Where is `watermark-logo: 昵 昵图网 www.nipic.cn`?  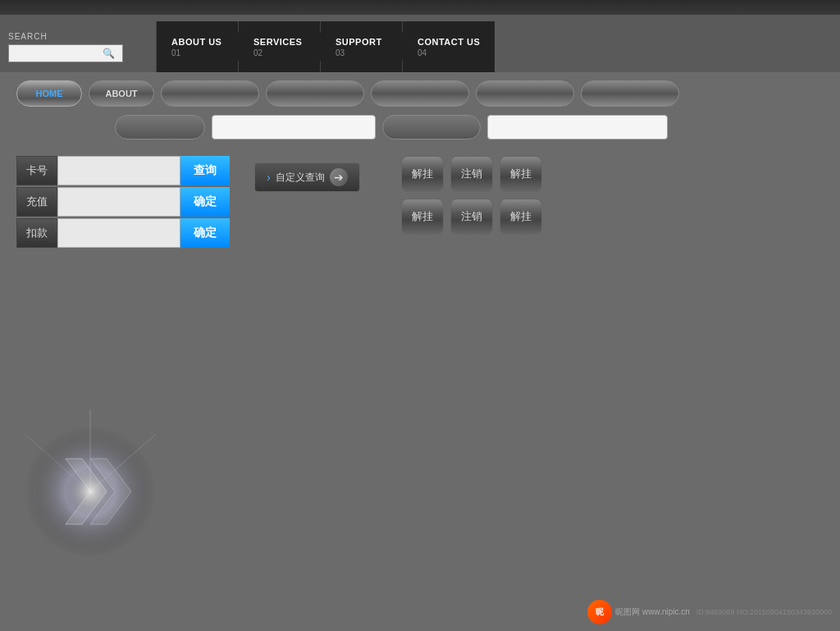
watermark-logo: 昵 昵图网 www.nipic.cn is located at coordinates (638, 612).